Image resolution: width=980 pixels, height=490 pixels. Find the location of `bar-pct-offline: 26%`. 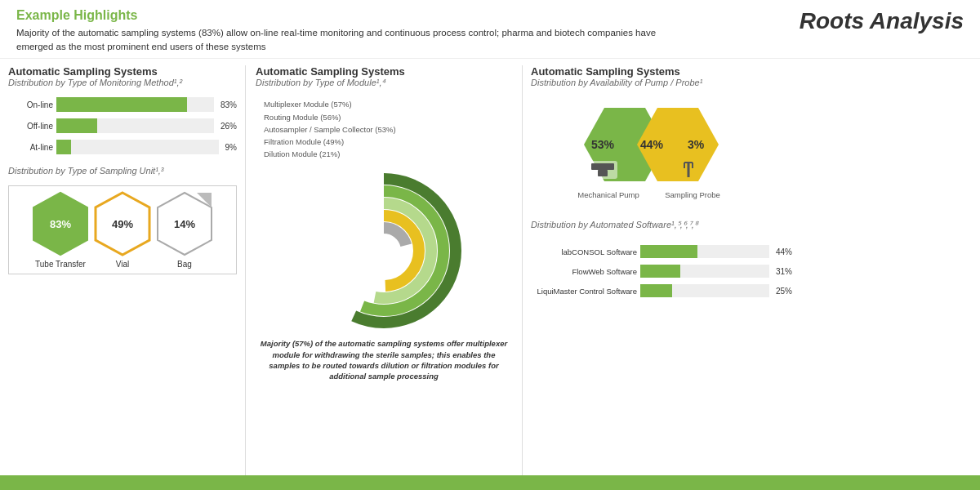

bar-pct-offline: 26% is located at coordinates (229, 126).